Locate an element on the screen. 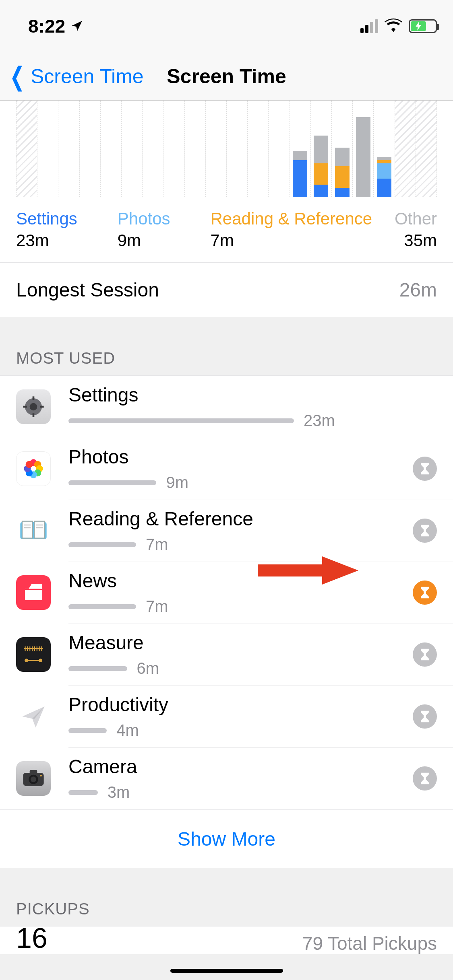 Image resolution: width=453 pixels, height=980 pixels. show-more-button: Show More is located at coordinates (226, 839).